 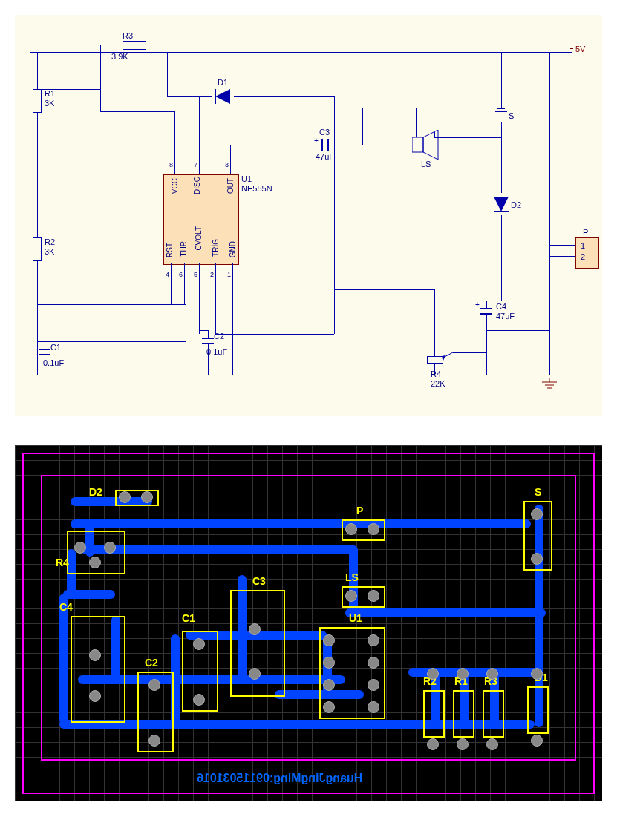 What do you see at coordinates (151, 663) in the screenshot?
I see `pcb-c2-label: C2` at bounding box center [151, 663].